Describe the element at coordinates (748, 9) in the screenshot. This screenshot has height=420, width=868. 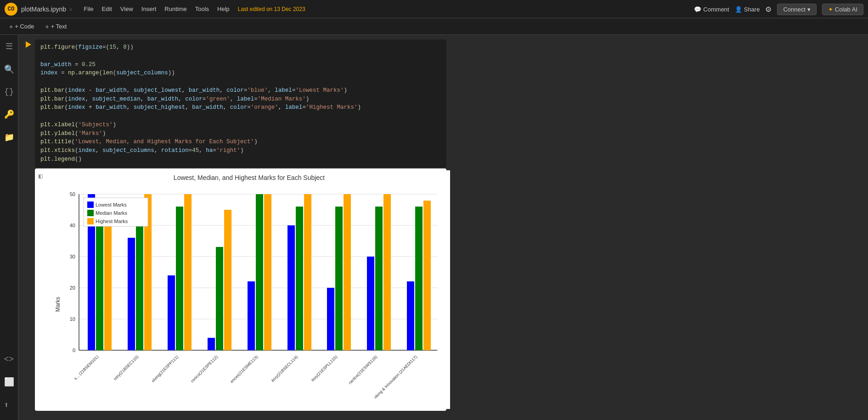
I see `share-button: 👤 Share` at that location.